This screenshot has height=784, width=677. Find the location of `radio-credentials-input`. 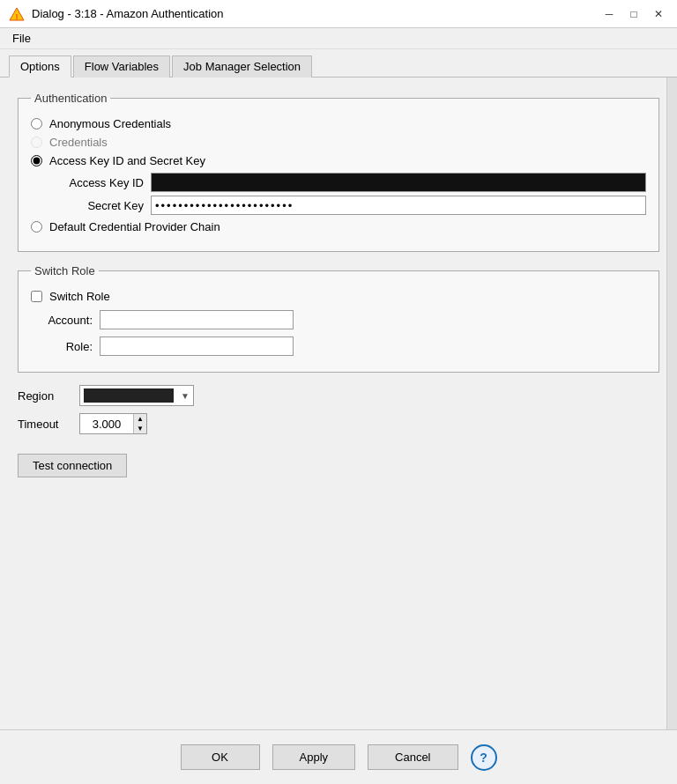

radio-credentials-input is located at coordinates (37, 143).